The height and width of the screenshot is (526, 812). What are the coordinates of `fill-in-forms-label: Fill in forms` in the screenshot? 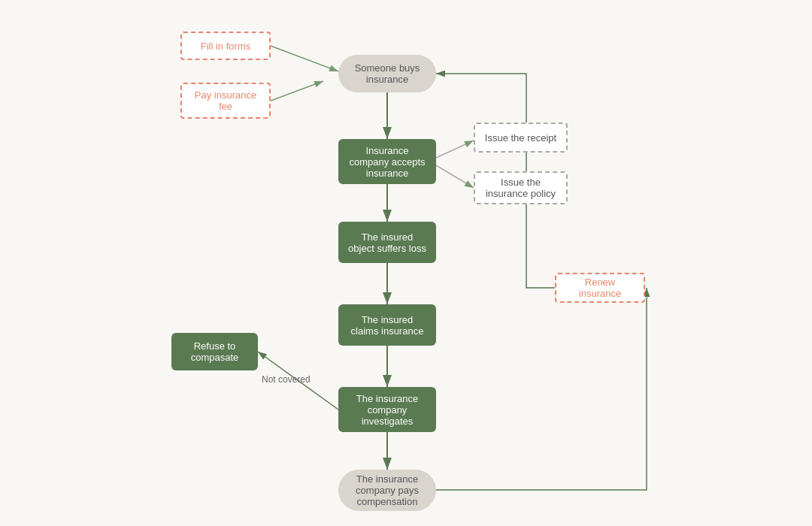 It's located at (226, 47).